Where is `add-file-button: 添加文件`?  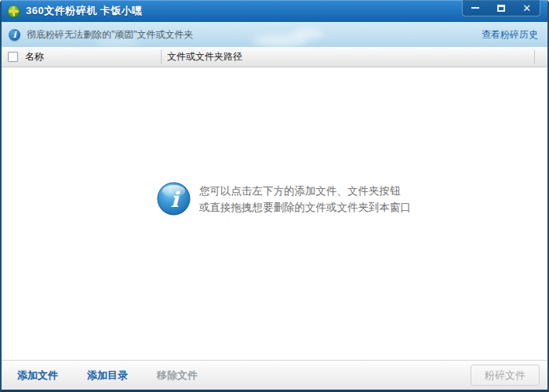 add-file-button: 添加文件 is located at coordinates (38, 376).